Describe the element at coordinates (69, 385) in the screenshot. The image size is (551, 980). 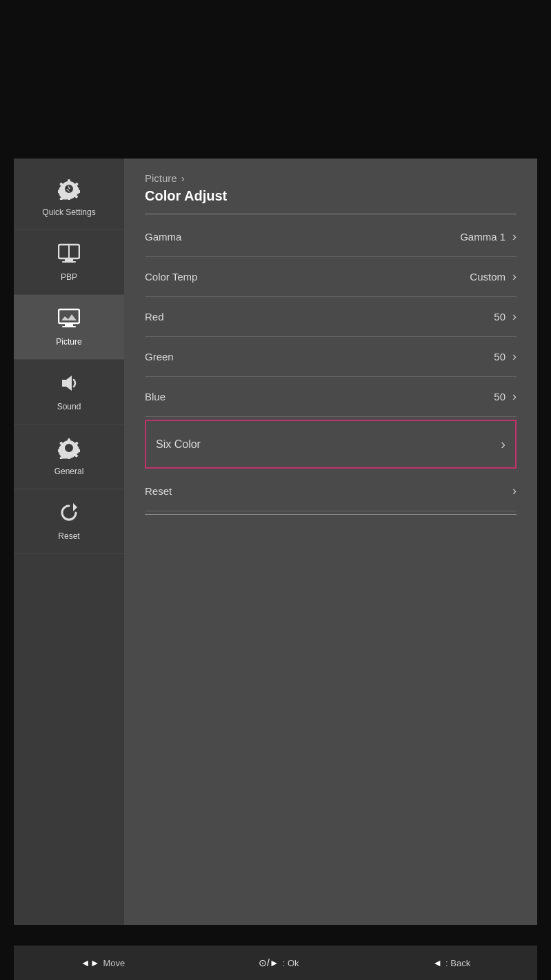
I see `speaker-icon` at that location.